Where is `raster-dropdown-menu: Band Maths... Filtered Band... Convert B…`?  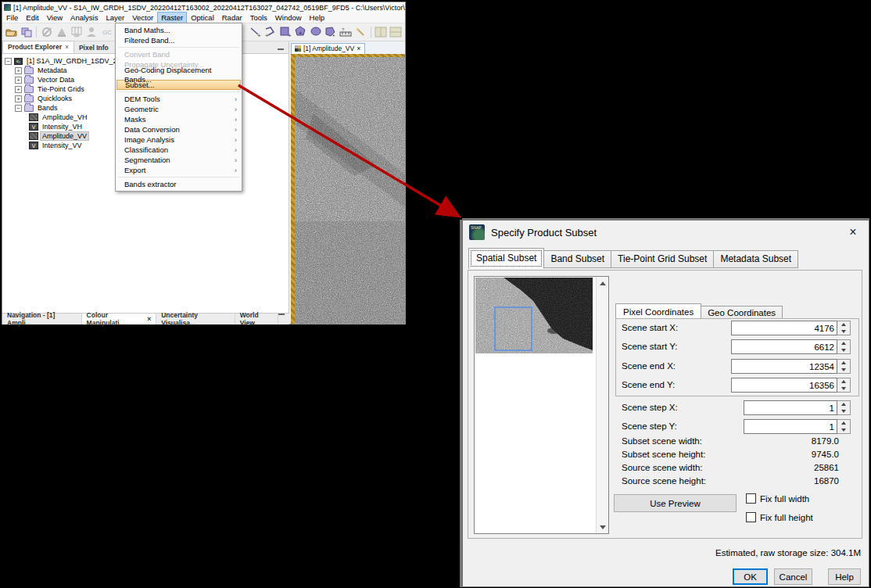
raster-dropdown-menu: Band Maths... Filtered Band... Convert B… is located at coordinates (178, 107).